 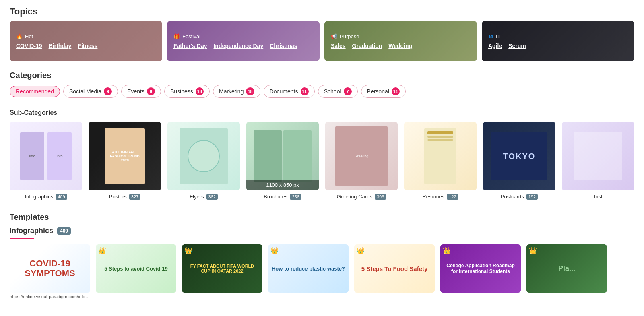 I want to click on template-card-college: 👑College Application Roadmap for Interna…, so click(x=481, y=272).